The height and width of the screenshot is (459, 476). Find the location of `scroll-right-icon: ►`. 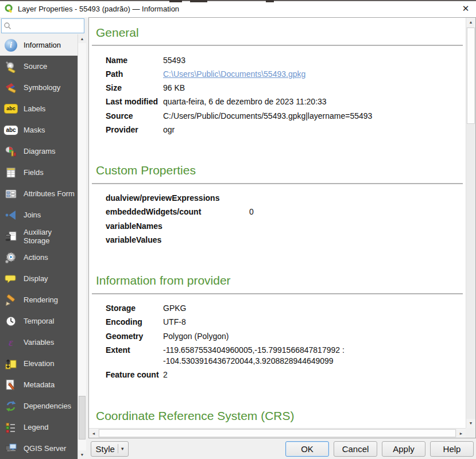

scroll-right-icon: ► is located at coordinates (461, 434).